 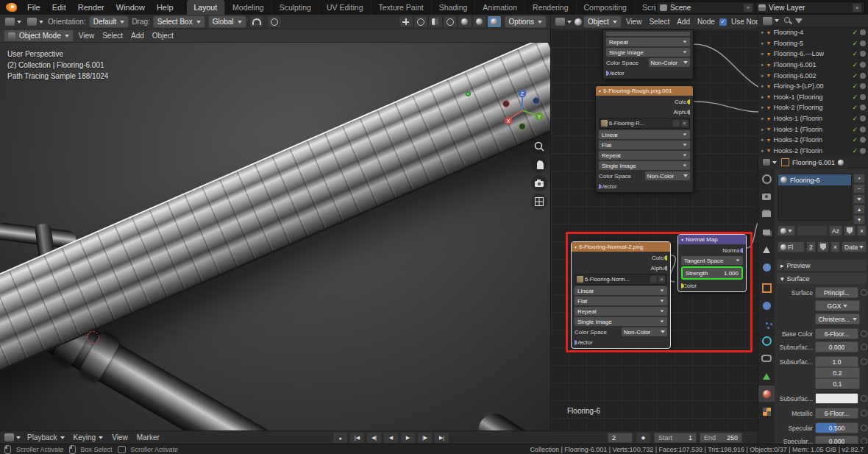 I want to click on viewport-menu-add: Add, so click(x=138, y=35).